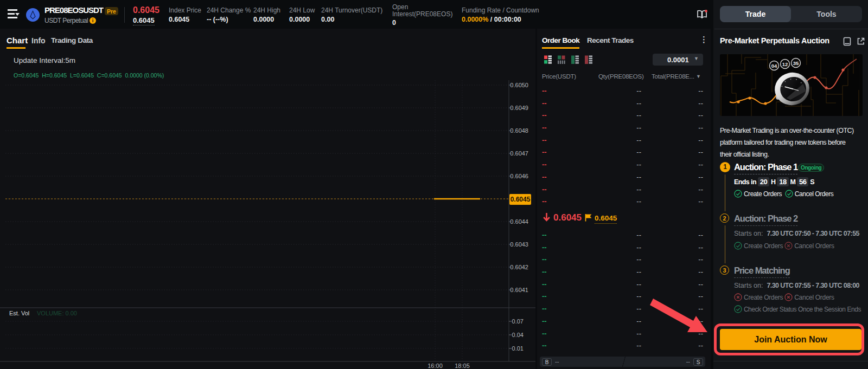 This screenshot has height=369, width=868. Describe the element at coordinates (521, 199) in the screenshot. I see `svg-text: 0.6045` at that location.